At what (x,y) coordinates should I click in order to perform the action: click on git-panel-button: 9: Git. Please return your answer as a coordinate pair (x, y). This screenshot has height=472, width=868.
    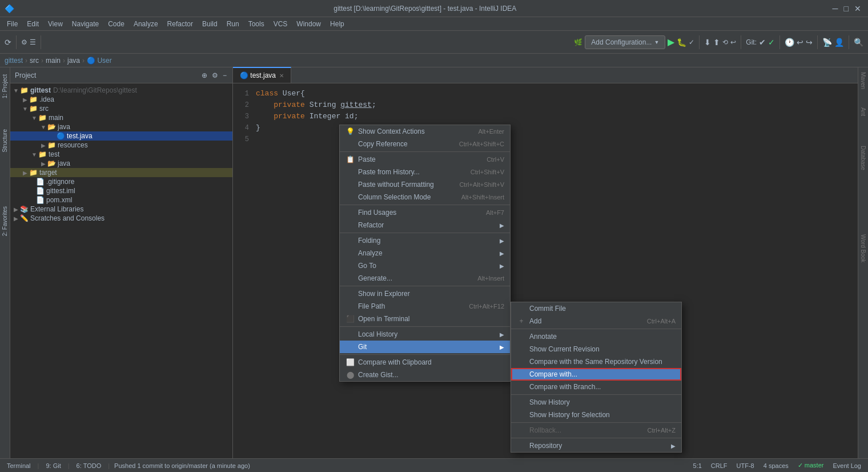
    Looking at the image, I should click on (53, 466).